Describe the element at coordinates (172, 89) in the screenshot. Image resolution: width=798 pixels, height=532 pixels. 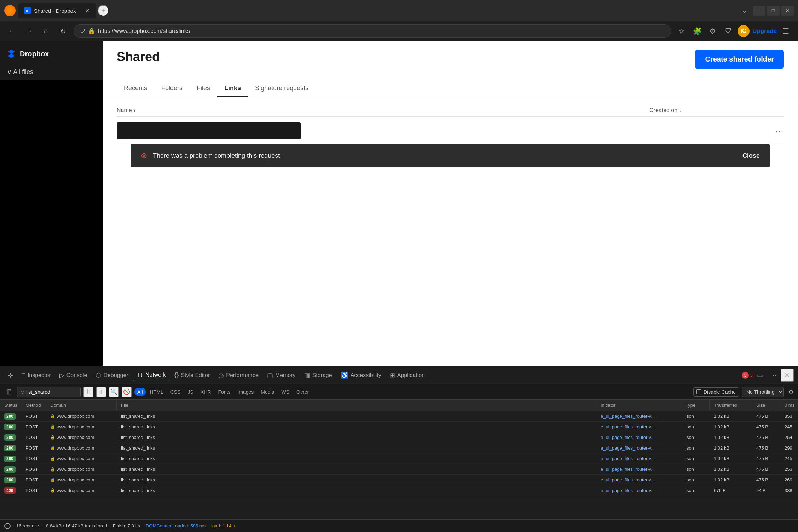
I see `tab-folders: Folders` at that location.